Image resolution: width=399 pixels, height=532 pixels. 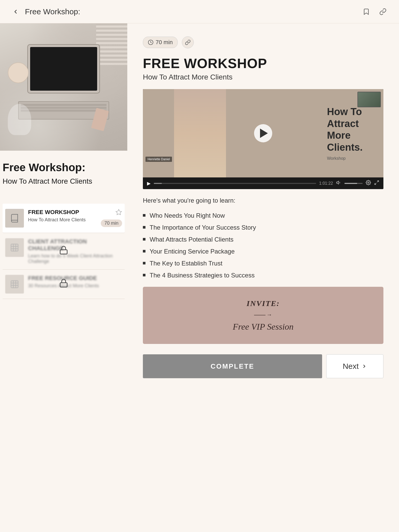 What do you see at coordinates (355, 366) in the screenshot?
I see `next-button: Next` at bounding box center [355, 366].